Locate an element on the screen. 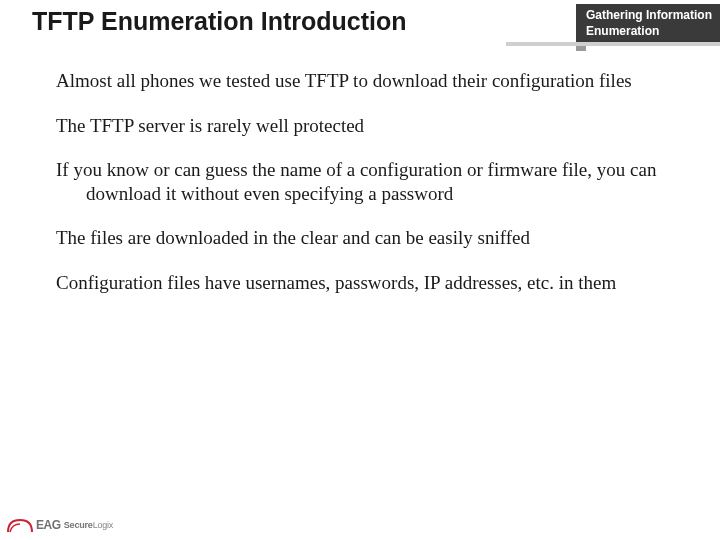 The width and height of the screenshot is (720, 540). header-tag-line-1: Gathering Information is located at coordinates (649, 16).